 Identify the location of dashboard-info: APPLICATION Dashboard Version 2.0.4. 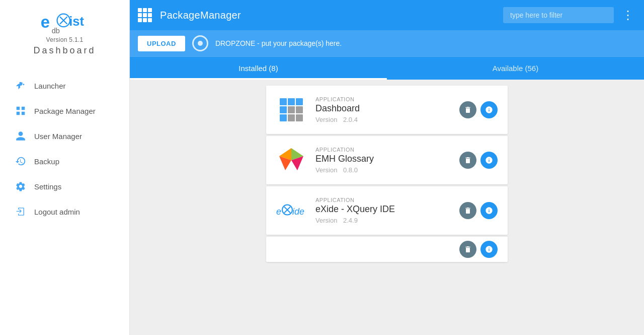
(383, 110).